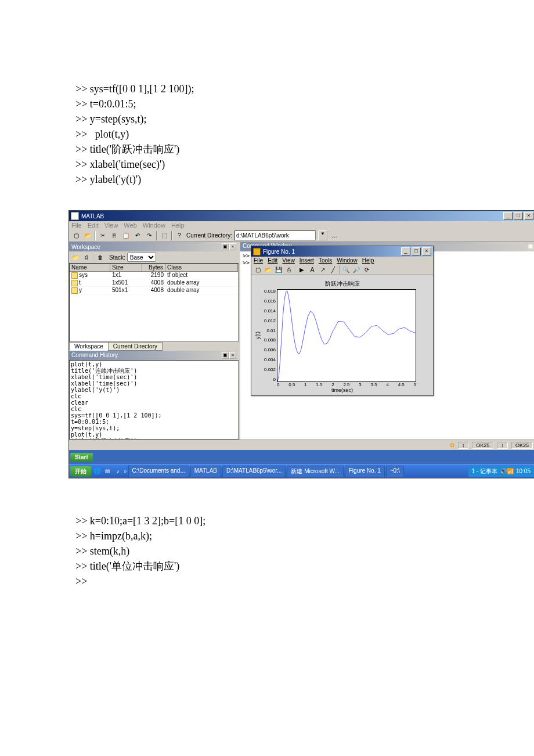 Image resolution: width=534 pixels, height=756 pixels. I want to click on taskbar-item: MATLAB, so click(205, 471).